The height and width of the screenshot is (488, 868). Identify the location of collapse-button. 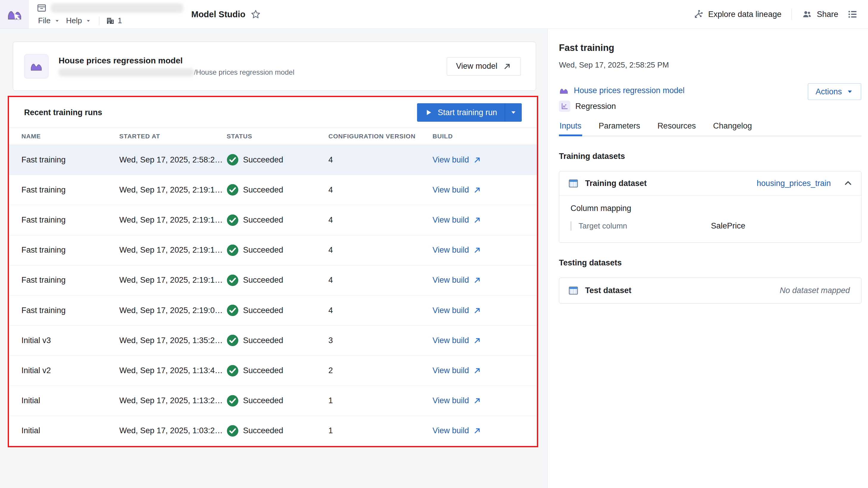
(848, 183).